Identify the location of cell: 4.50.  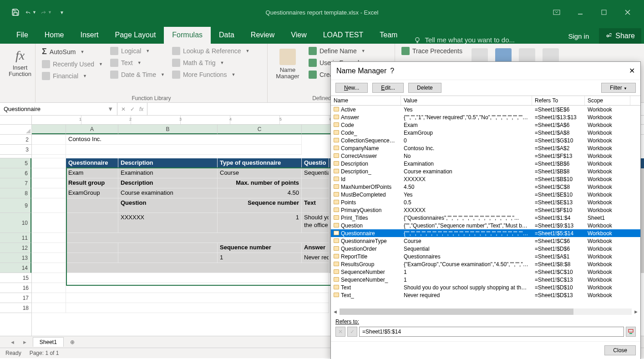
(259, 193).